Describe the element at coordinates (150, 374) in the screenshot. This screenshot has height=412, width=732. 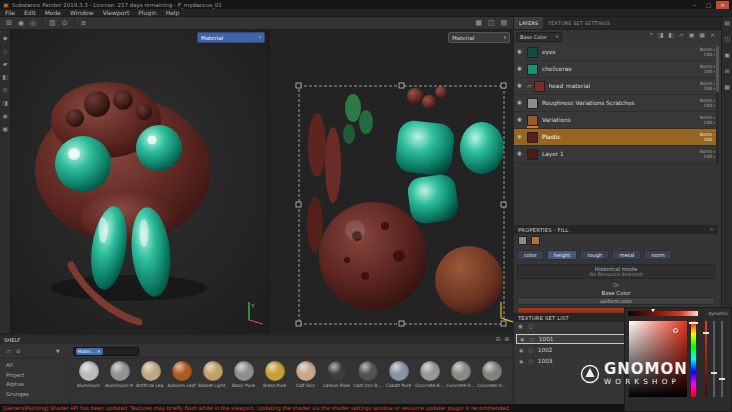
I see `material-item: Artificial Lea...` at that location.